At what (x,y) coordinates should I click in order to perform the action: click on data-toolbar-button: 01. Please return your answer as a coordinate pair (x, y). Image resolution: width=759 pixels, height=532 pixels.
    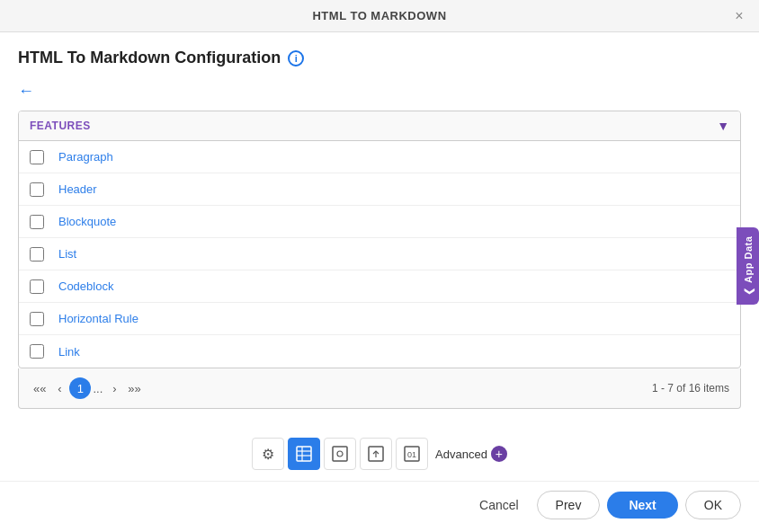
    Looking at the image, I should click on (412, 454).